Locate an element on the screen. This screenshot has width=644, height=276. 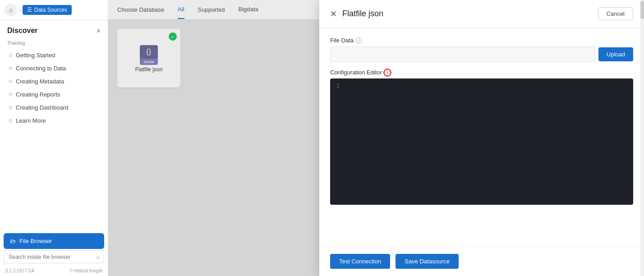
sidebar-item-creating-metadata: Creating Metadata is located at coordinates (54, 81).